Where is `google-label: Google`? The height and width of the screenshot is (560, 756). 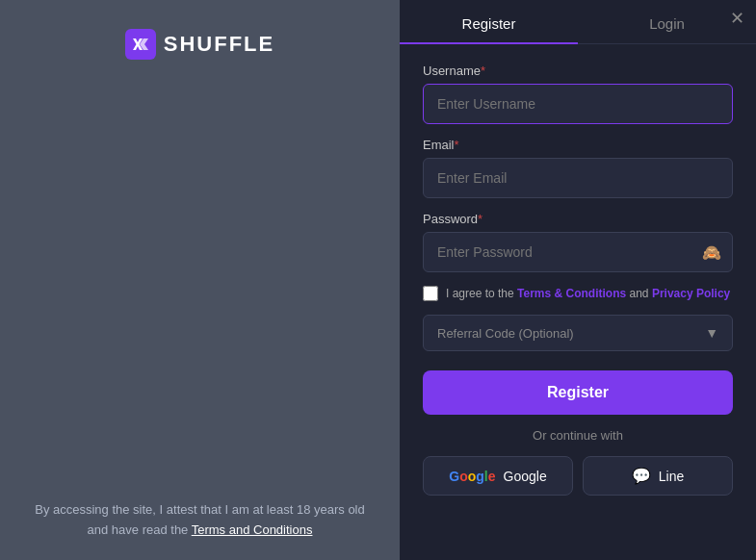
google-label: Google is located at coordinates (526, 476).